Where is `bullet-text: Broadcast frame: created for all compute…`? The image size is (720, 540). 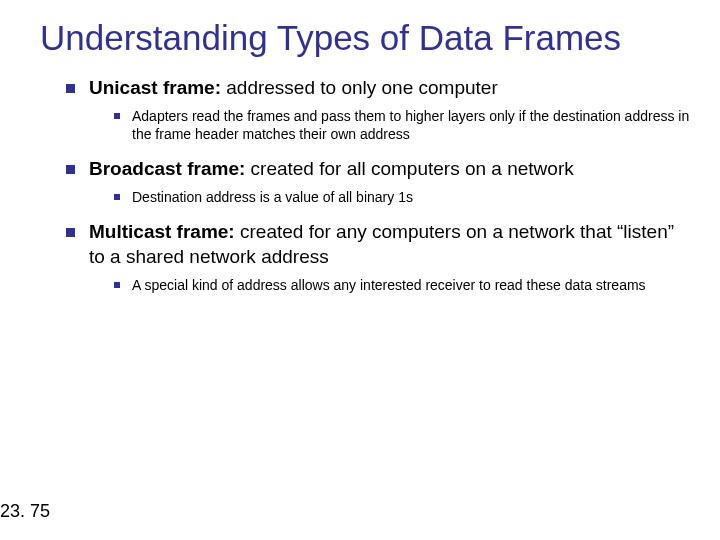 bullet-text: Broadcast frame: created for all compute… is located at coordinates (390, 170).